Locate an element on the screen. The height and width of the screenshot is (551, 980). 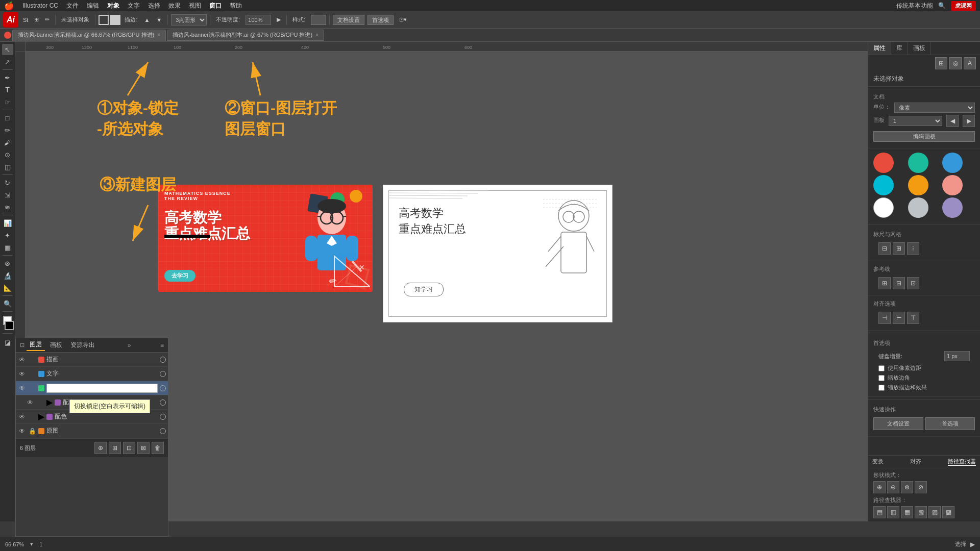
quick-preferences-btn: 首选项 is located at coordinates (950, 423).